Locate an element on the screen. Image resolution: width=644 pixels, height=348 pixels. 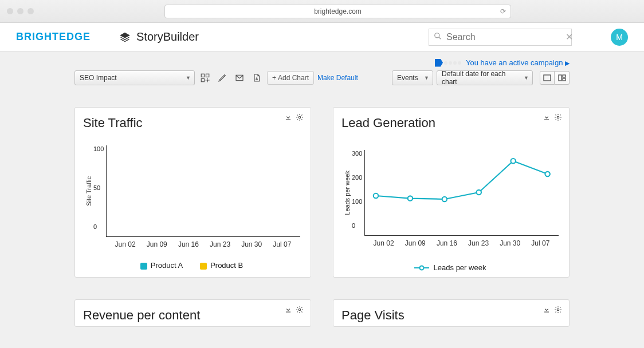
brand-logo: BRIGHTEDGE is located at coordinates (53, 37).